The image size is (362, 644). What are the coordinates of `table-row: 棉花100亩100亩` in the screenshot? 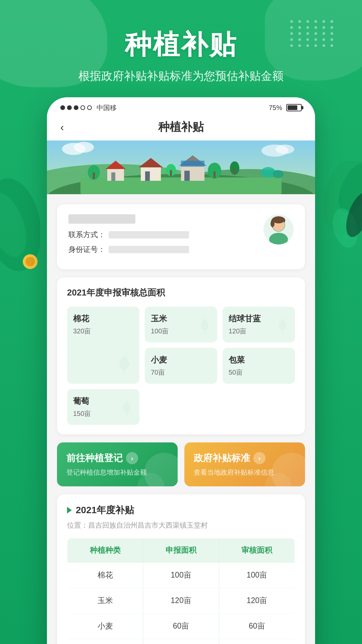 It's located at (181, 575).